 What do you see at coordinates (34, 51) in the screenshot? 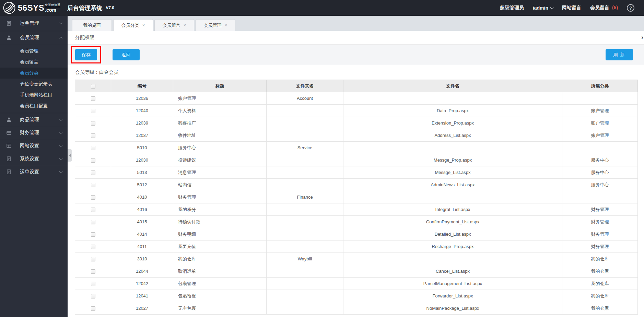
I see `sidebar-subitem-member-mgmt: 会员管理` at bounding box center [34, 51].